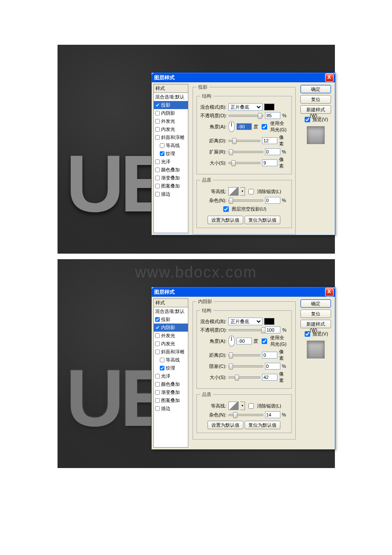 The width and height of the screenshot is (392, 555). What do you see at coordinates (246, 367) in the screenshot?
I see `choke-slider` at bounding box center [246, 367].